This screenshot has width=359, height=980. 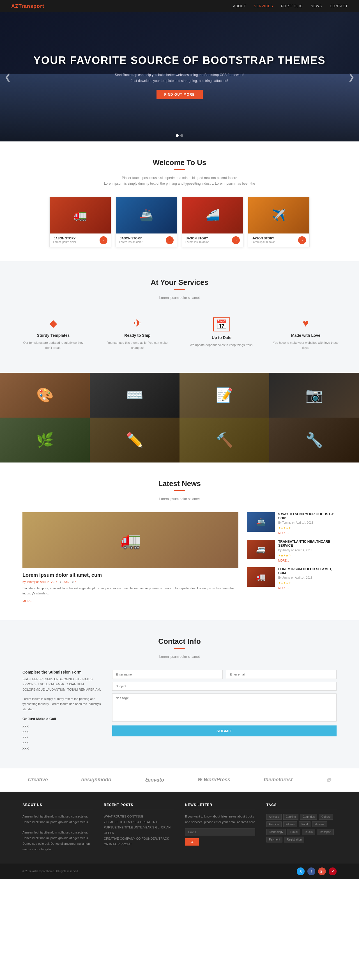 What do you see at coordinates (131, 822) in the screenshot?
I see `footer-post-1: 7 PLACES THAT MAKE A GREAT TRIP` at bounding box center [131, 822].